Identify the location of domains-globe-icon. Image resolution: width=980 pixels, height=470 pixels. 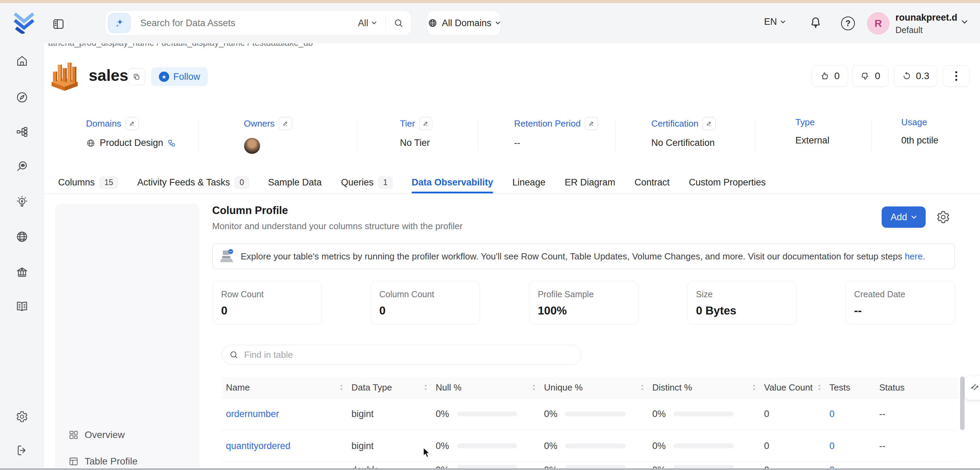
(22, 237).